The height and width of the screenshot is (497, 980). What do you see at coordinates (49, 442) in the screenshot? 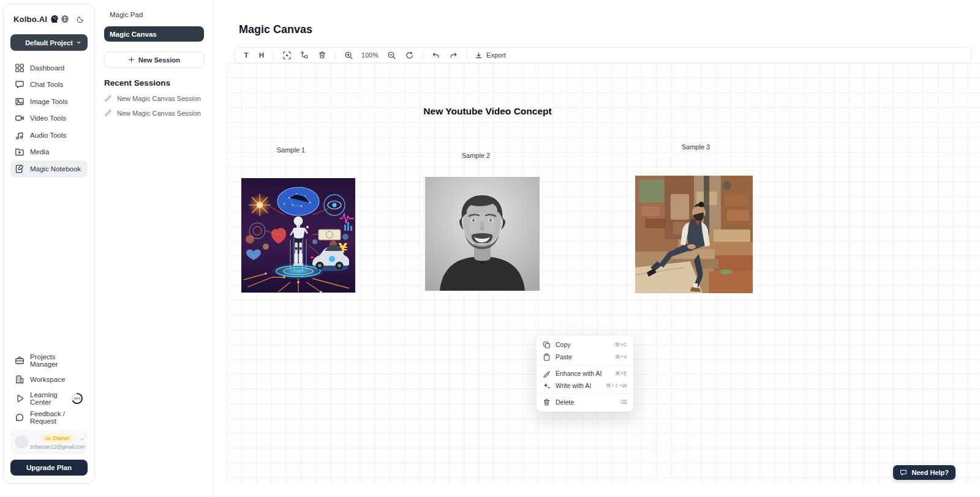
I see `user-account-card: Owner zoharvan12@gmail.com` at bounding box center [49, 442].